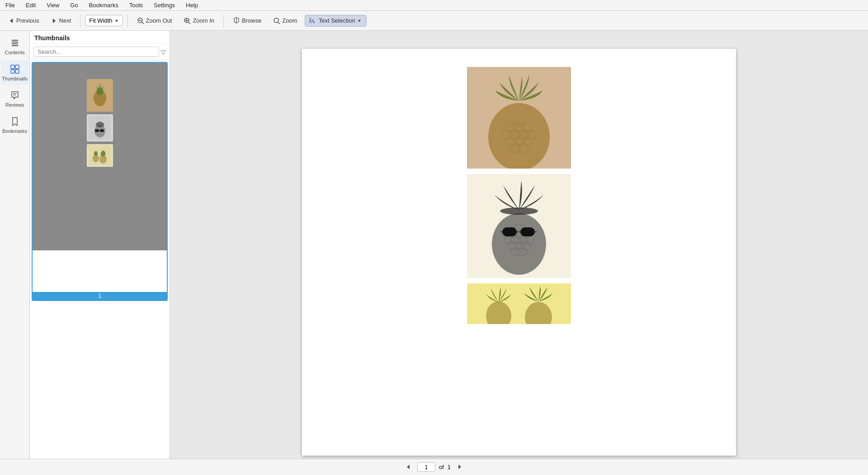  What do you see at coordinates (15, 125) in the screenshot?
I see `sidebar-item-bookmarks: Bookmarks` at bounding box center [15, 125].